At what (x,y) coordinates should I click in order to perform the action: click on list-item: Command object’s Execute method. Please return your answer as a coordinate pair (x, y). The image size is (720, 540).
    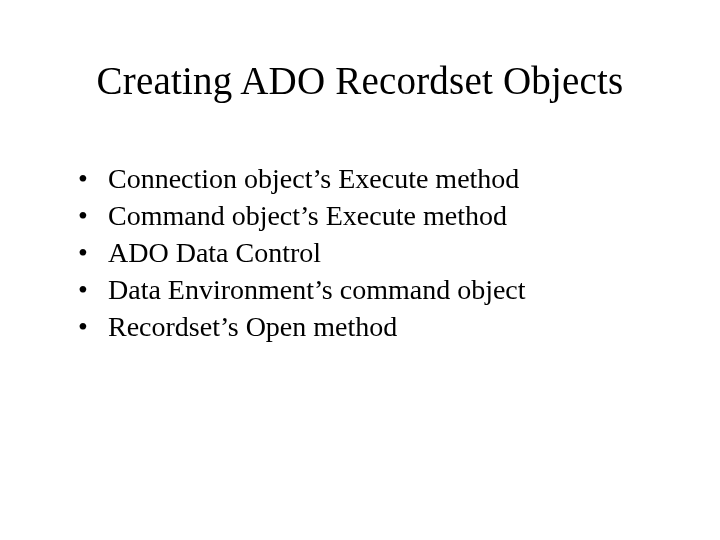
    Looking at the image, I should click on (374, 216).